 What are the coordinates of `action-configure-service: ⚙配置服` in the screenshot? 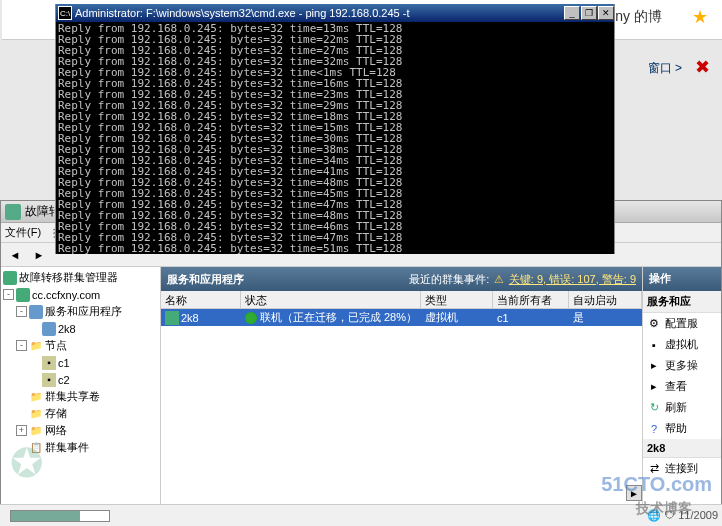 It's located at (682, 324).